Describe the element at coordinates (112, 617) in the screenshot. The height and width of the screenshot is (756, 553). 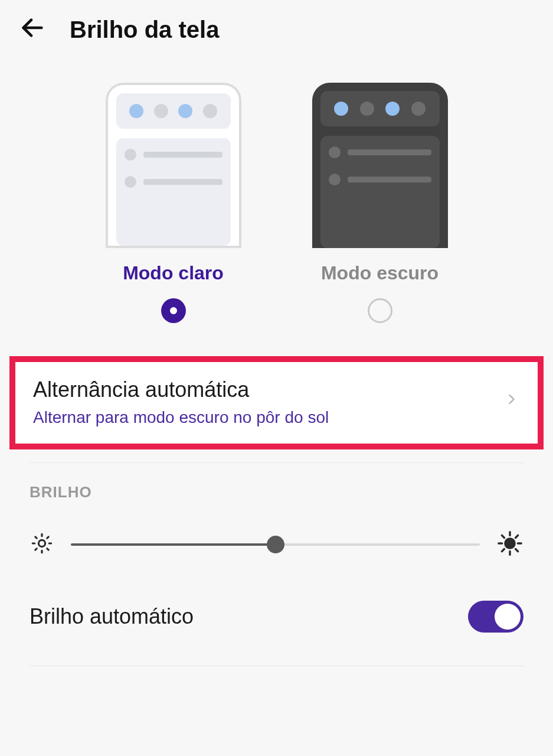
I see `auto-brightness-label: Brilho automático` at that location.